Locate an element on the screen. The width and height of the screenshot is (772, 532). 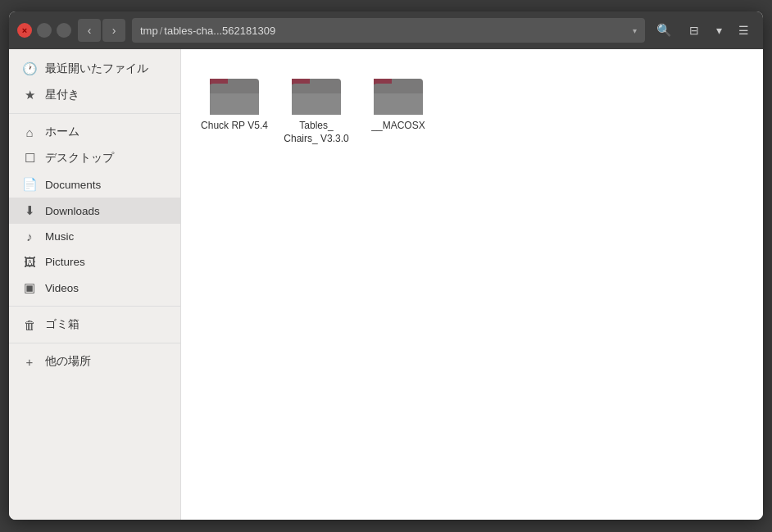
sidebar-label-videos: Videos is located at coordinates (62, 289).